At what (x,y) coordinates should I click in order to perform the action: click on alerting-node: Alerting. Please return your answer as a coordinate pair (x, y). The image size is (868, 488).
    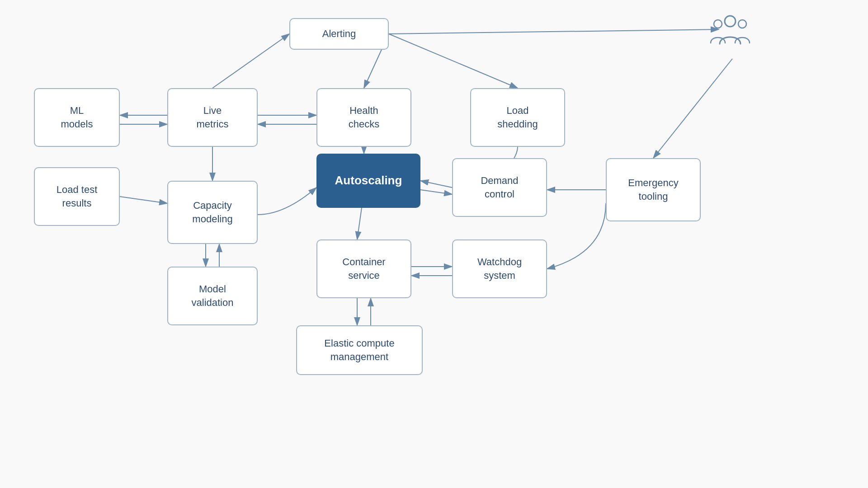
    Looking at the image, I should click on (339, 34).